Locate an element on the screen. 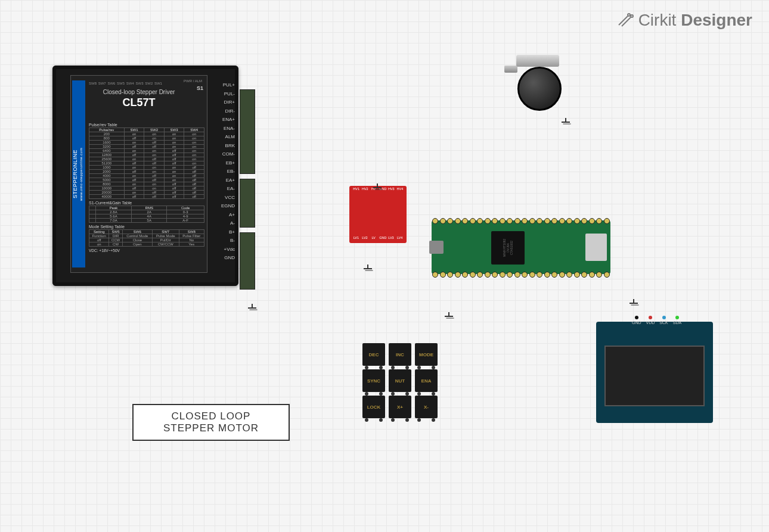 This screenshot has width=769, height=532. teensy-mcu: MIMXRT1062DVJ6ACTAB1932 is located at coordinates (521, 247).